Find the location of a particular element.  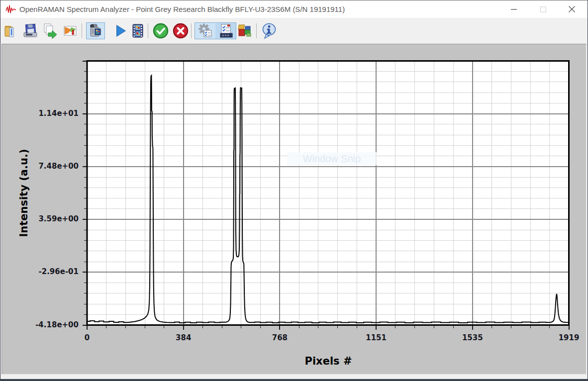

export-copy-button is located at coordinates (50, 31).